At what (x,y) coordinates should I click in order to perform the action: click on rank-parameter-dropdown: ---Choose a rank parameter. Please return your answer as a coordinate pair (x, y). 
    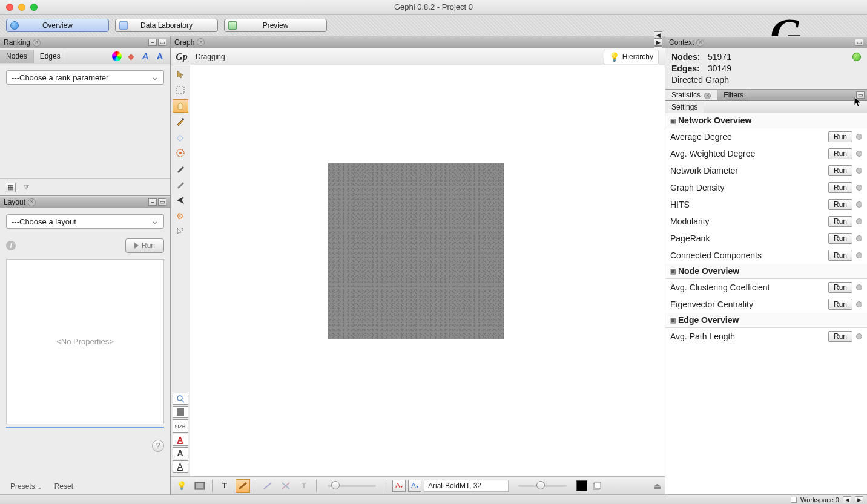
    Looking at the image, I should click on (85, 77).